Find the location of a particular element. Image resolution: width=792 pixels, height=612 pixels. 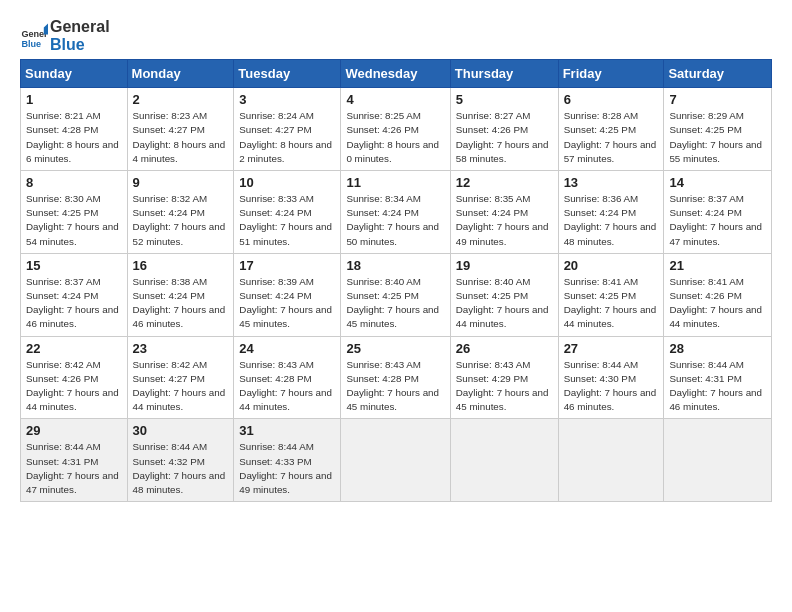

day-number: 2 is located at coordinates (181, 100).